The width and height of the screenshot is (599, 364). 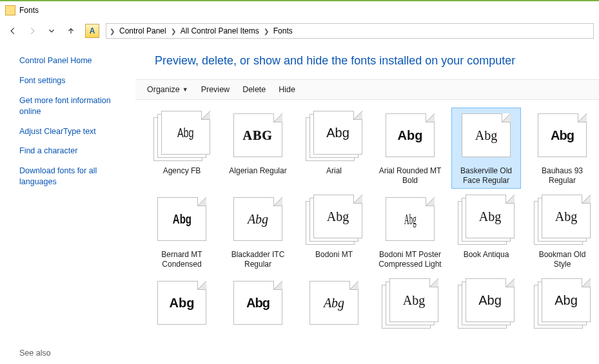 What do you see at coordinates (410, 176) in the screenshot?
I see `font-label: Arial Rounded MT Bold` at bounding box center [410, 176].